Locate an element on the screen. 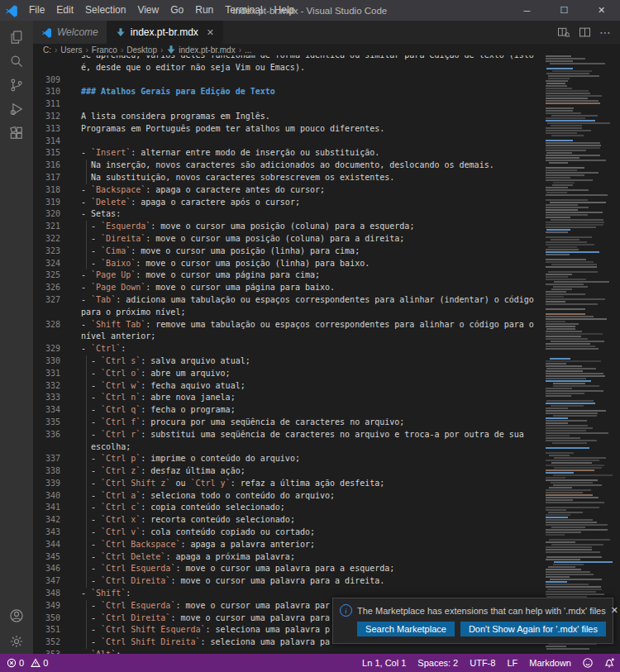 Image resolution: width=620 pixels, height=672 pixels. status-utf-8: UTF-8 is located at coordinates (483, 663).